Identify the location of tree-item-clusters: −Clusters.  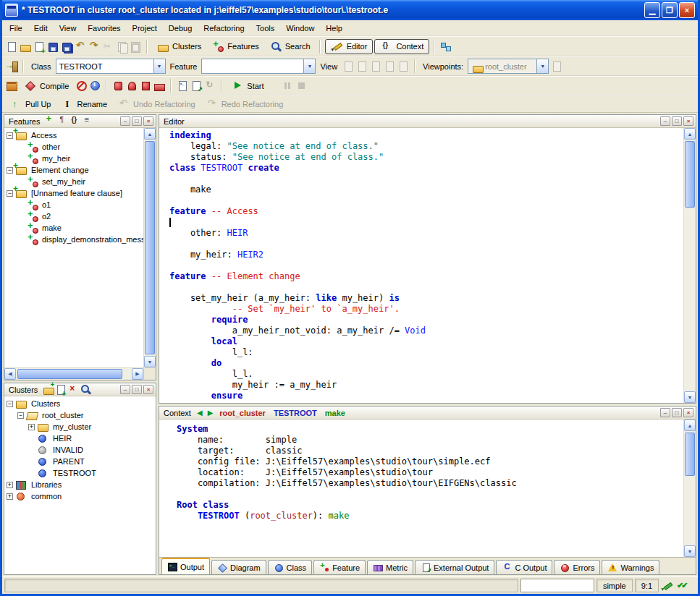
(80, 404).